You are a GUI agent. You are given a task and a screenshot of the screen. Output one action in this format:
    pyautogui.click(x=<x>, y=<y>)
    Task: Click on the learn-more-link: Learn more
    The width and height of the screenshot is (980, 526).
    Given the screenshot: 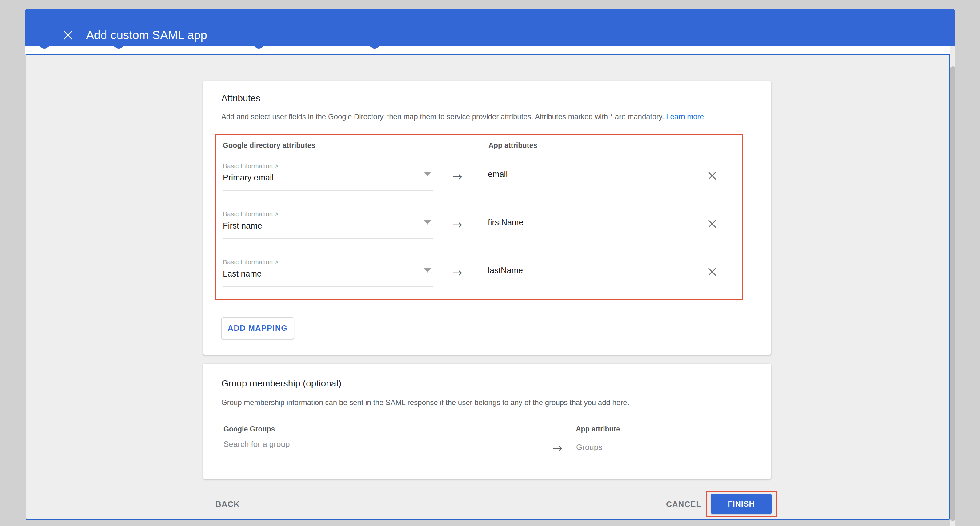 What is the action you would take?
    pyautogui.click(x=685, y=116)
    